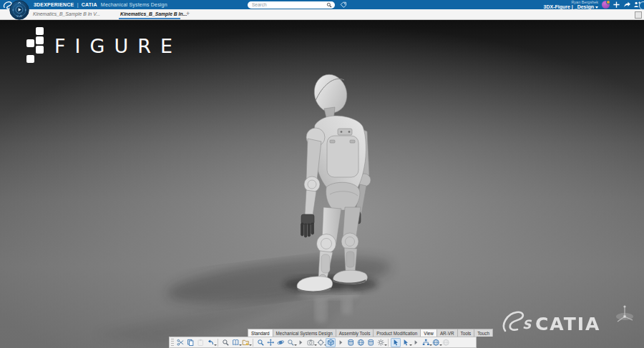 This screenshot has width=644, height=348. Describe the element at coordinates (200, 343) in the screenshot. I see `paste-icon` at that location.